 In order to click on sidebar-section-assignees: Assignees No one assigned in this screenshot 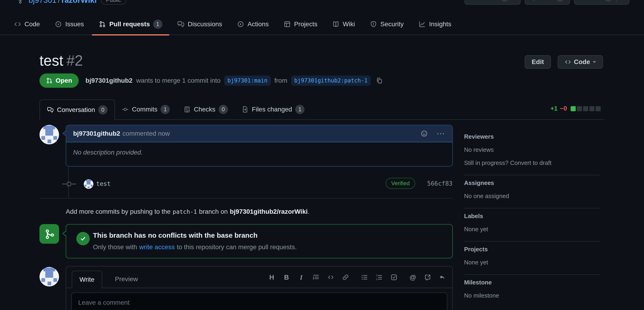, I will do `click(532, 192)`.